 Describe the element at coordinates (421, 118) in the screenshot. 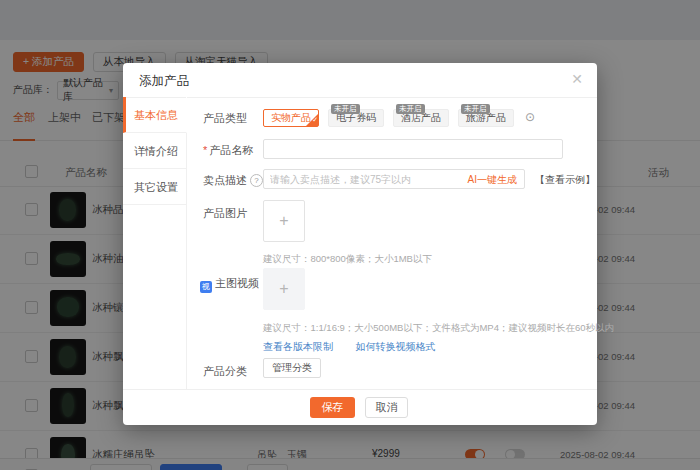

I see `type-hotel-button: 酒店产品未开启` at that location.